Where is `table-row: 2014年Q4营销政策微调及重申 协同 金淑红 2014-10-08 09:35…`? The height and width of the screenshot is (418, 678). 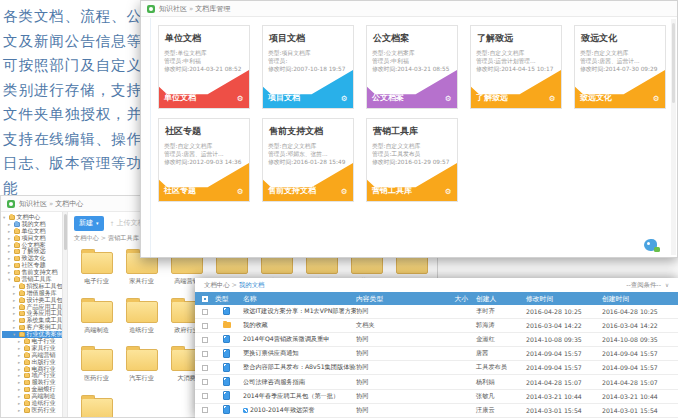 table-row: 2014年Q4营销政策微调及重申 协同 金淑红 2014-10-08 09:35… is located at coordinates (436, 340).